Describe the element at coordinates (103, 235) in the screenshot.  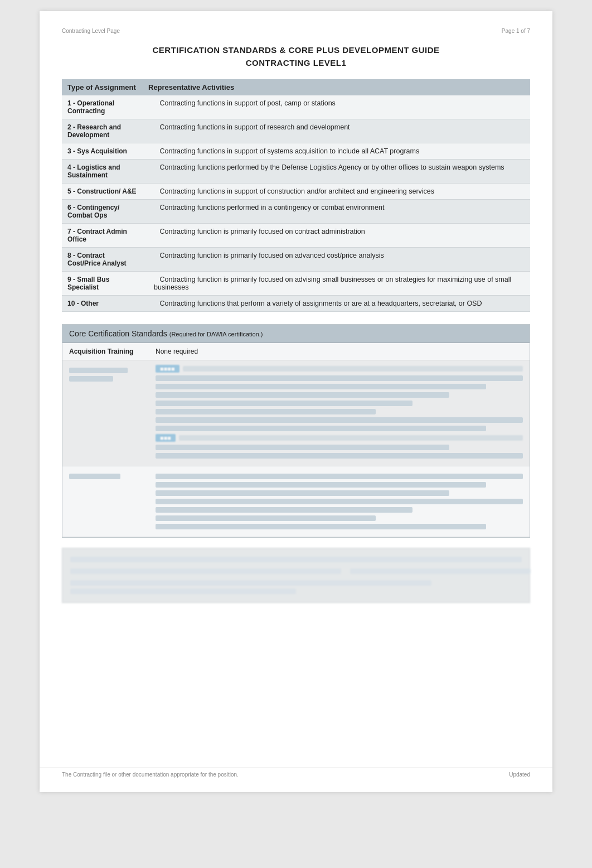
I see `assignment-type-cell: 7 - Contract Admin Office` at that location.